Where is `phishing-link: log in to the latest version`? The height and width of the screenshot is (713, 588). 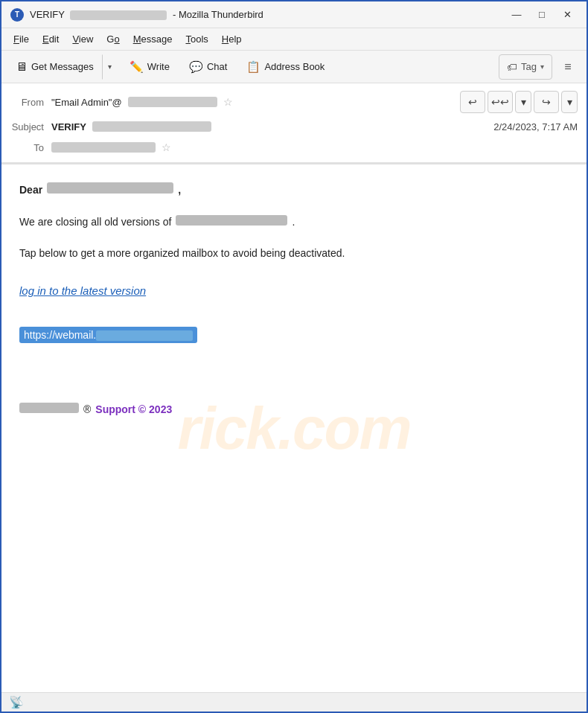 phishing-link: log in to the latest version is located at coordinates (294, 290).